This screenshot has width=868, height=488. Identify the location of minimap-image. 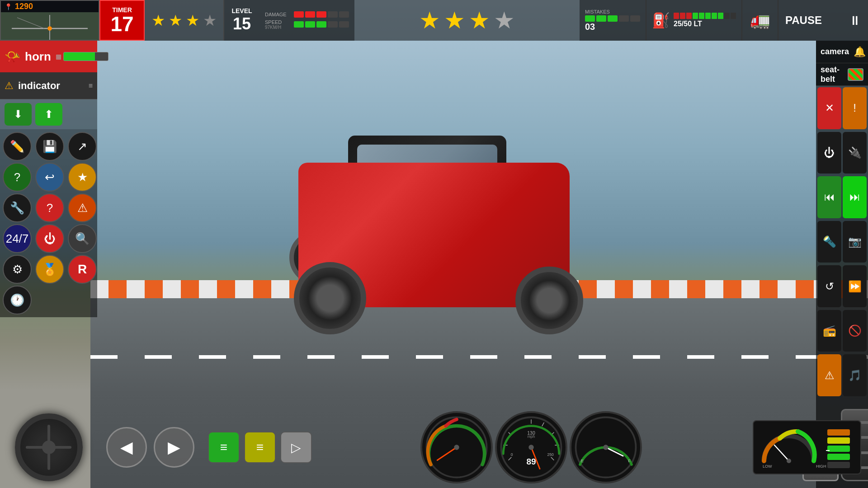
(50, 21).